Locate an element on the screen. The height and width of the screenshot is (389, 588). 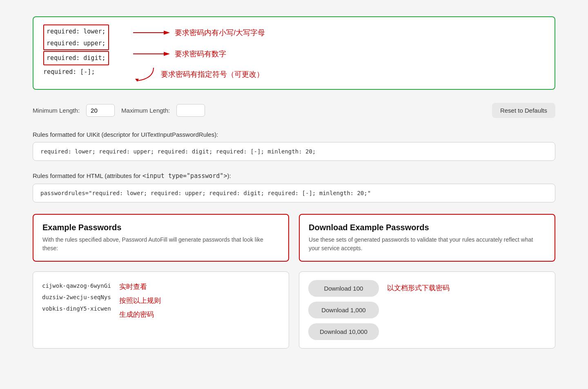
example-passwords-title: Example Passwords is located at coordinates (161, 228).